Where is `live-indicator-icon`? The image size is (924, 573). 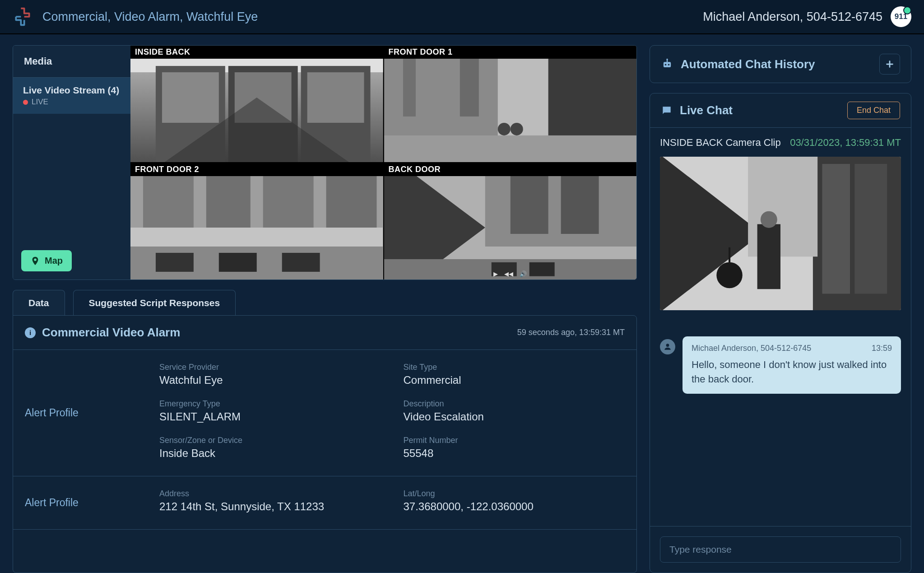
live-indicator-icon is located at coordinates (25, 102).